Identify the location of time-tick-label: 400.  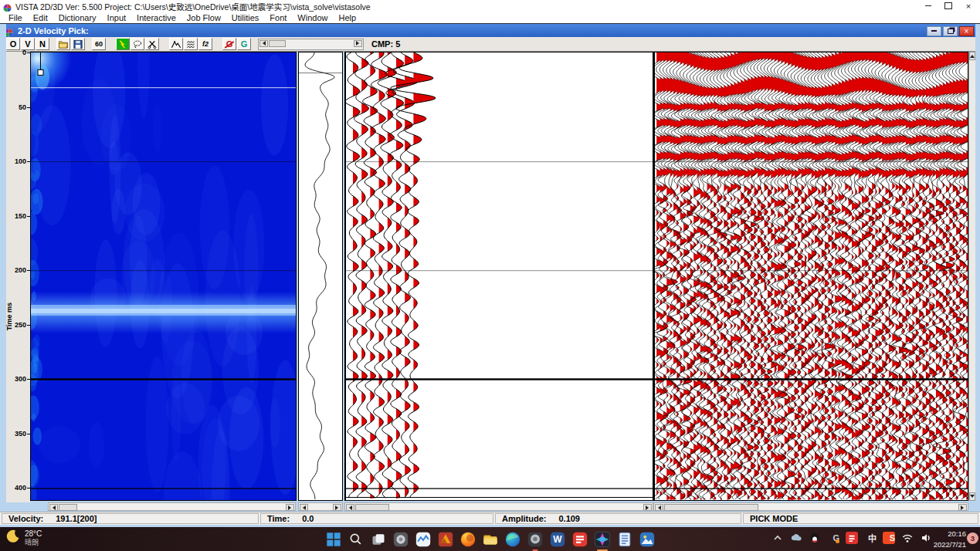
(20, 488).